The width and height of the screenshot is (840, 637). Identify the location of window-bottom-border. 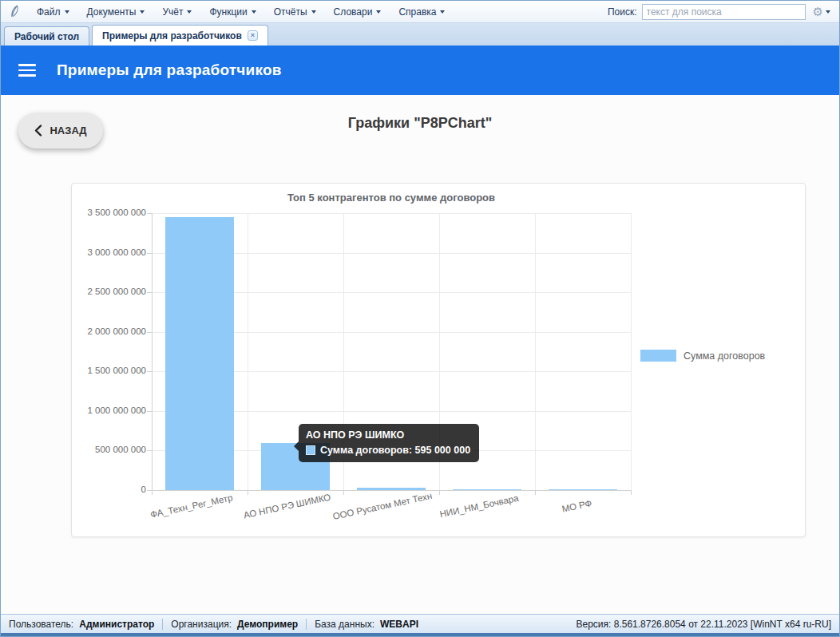
(420, 635).